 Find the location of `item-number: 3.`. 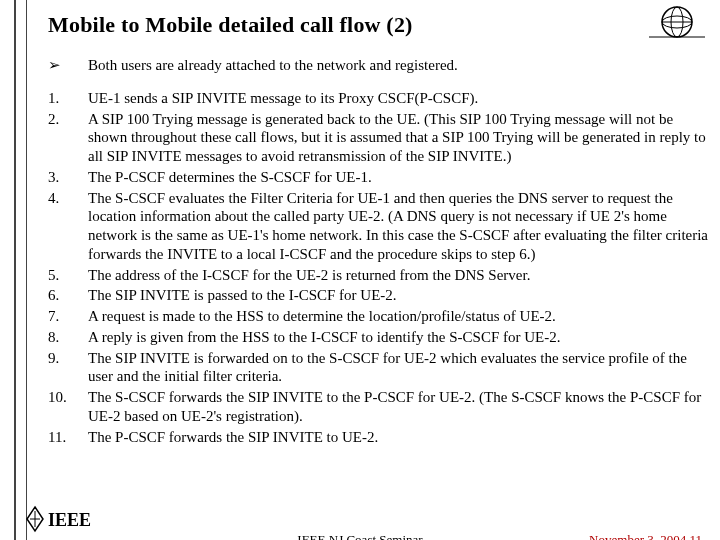

item-number: 3. is located at coordinates (68, 178).